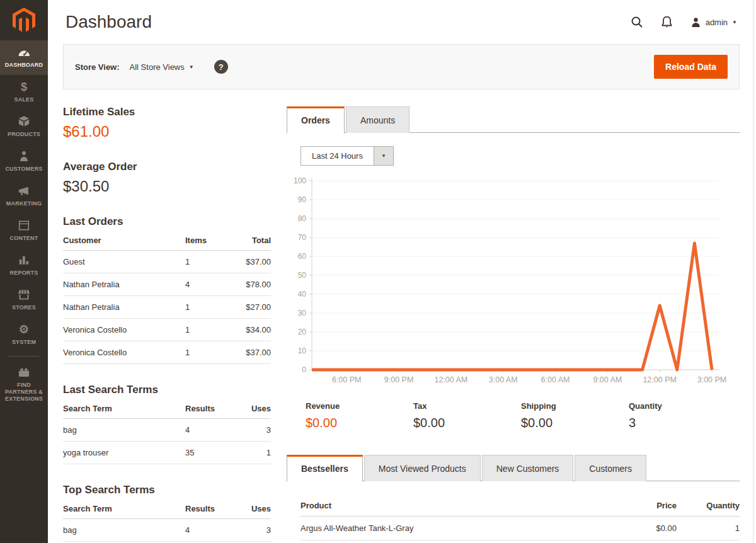 The image size is (756, 543). Describe the element at coordinates (24, 238) in the screenshot. I see `sidebar-item-label: CONTENT` at that location.